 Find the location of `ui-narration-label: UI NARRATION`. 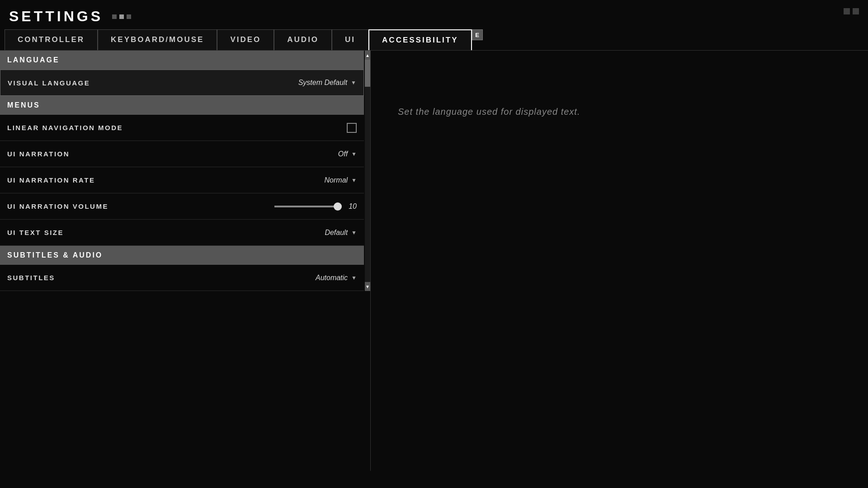

ui-narration-label: UI NARRATION is located at coordinates (38, 154).